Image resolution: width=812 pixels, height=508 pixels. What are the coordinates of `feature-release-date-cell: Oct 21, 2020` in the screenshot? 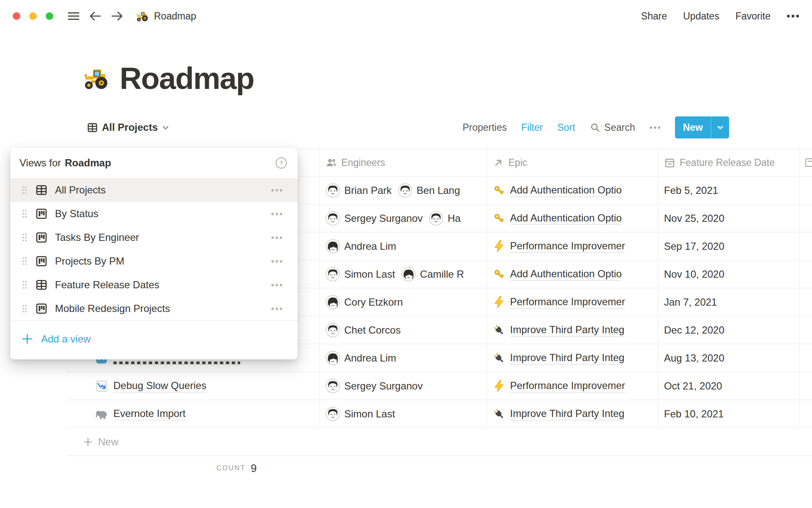 It's located at (728, 386).